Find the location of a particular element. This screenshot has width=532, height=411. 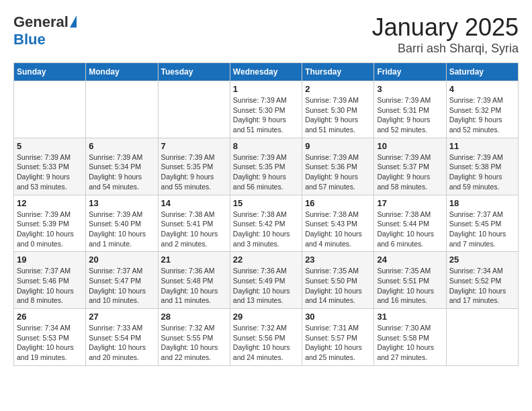

day-info: Sunrise: 7:37 AMSunset: 5:46 PMDaylight:… is located at coordinates (50, 286).